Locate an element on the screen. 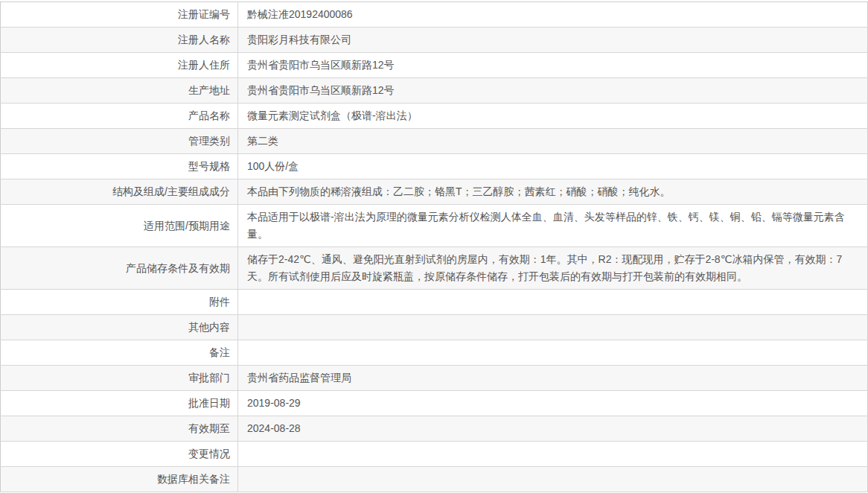 The image size is (868, 493). field-label: 附件 is located at coordinates (119, 302).